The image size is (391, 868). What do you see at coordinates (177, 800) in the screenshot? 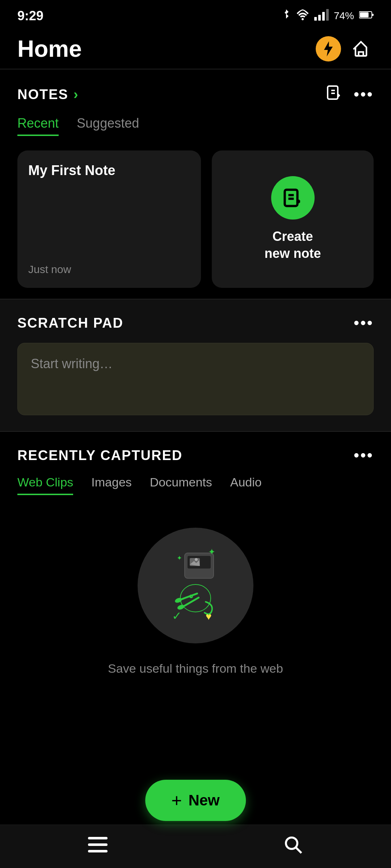
I see `fab-plus-icon: +` at bounding box center [177, 800].